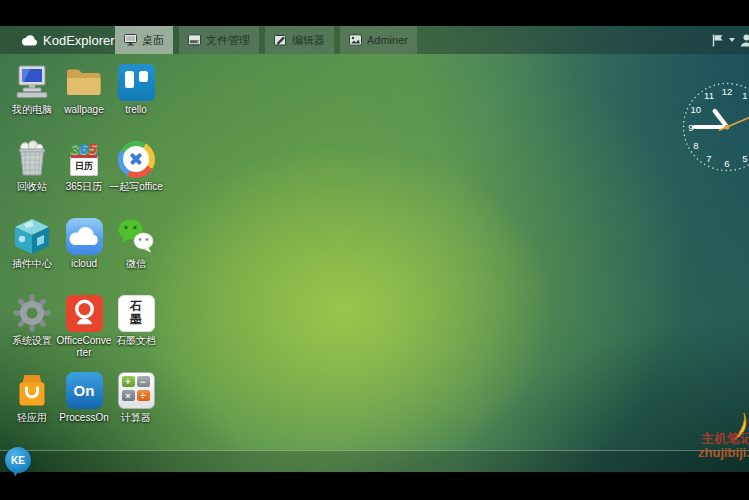 The height and width of the screenshot is (500, 749). What do you see at coordinates (32, 110) in the screenshot?
I see `desktop-icon-label: 我的电脑` at bounding box center [32, 110].